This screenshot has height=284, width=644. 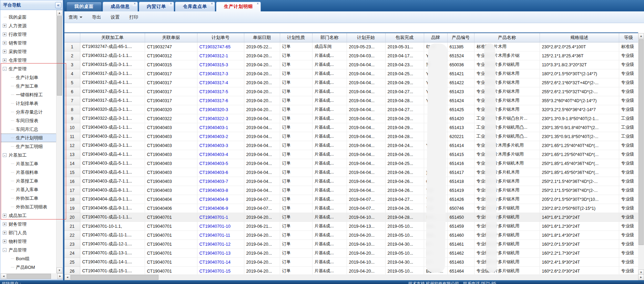 I want to click on sidebar-item-物料管理: +物料管理, so click(x=29, y=242).